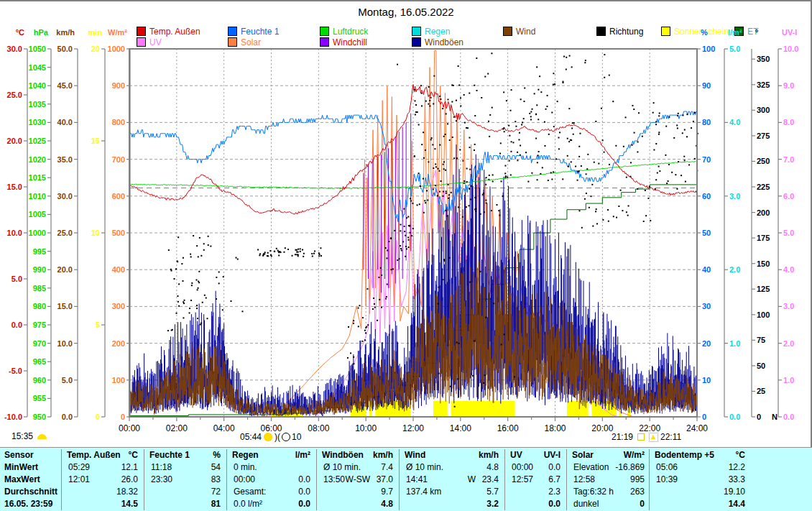 Image resolution: width=812 pixels, height=511 pixels. I want to click on svg-text: 975, so click(40, 325).